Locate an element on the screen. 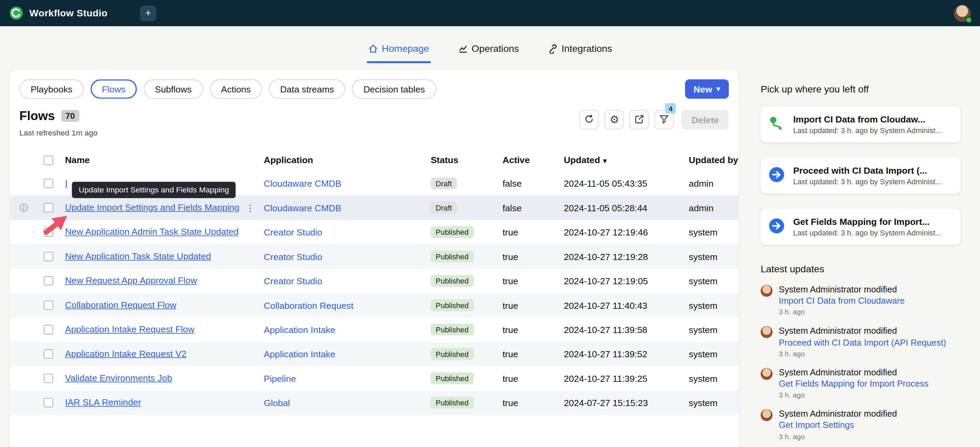  application-link: Global is located at coordinates (277, 402).